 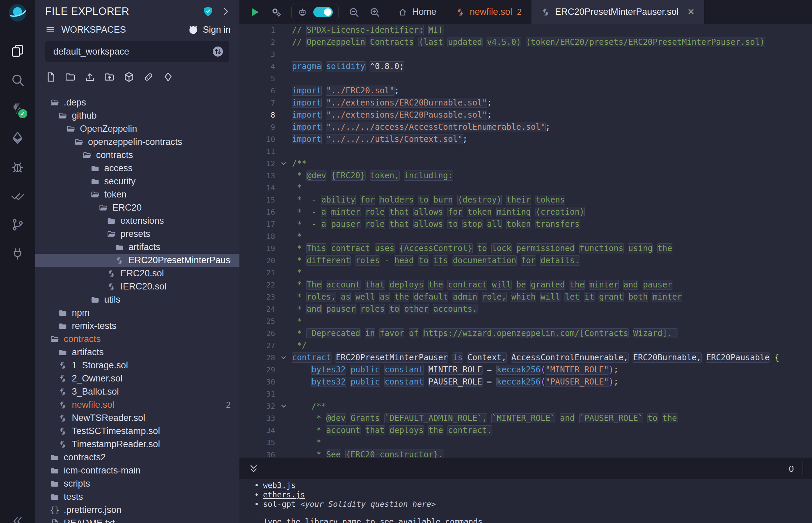 I want to click on tree-item-utils: utils, so click(x=137, y=300).